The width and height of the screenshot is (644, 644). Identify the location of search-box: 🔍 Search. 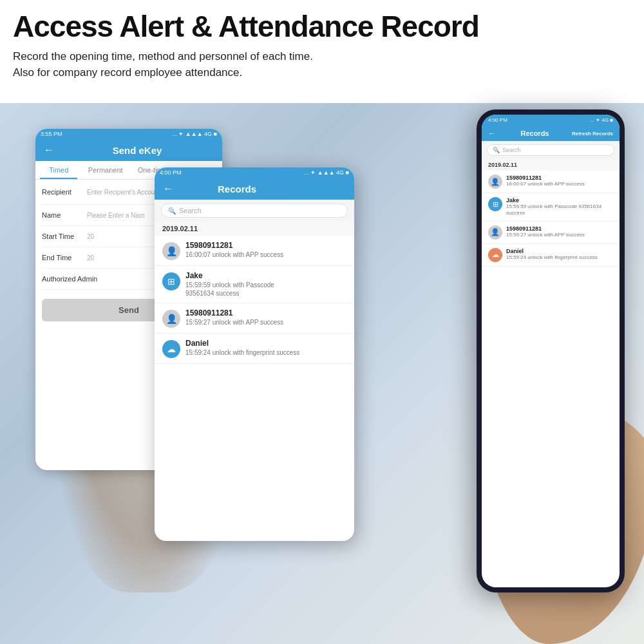
(254, 211).